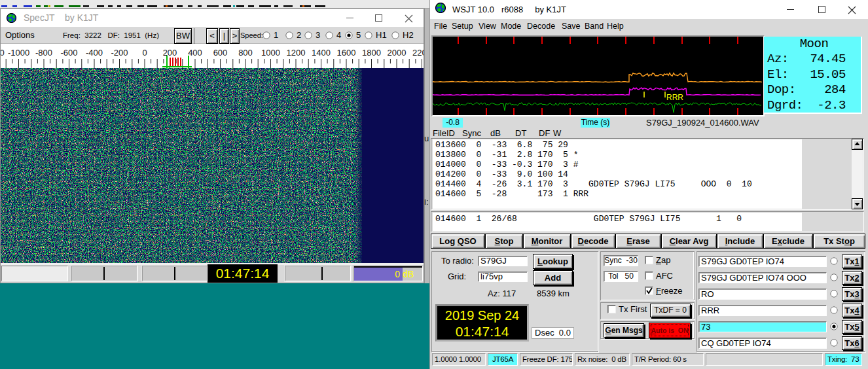  Describe the element at coordinates (3, 52) in the screenshot. I see `svg-text: -1200` at that location.